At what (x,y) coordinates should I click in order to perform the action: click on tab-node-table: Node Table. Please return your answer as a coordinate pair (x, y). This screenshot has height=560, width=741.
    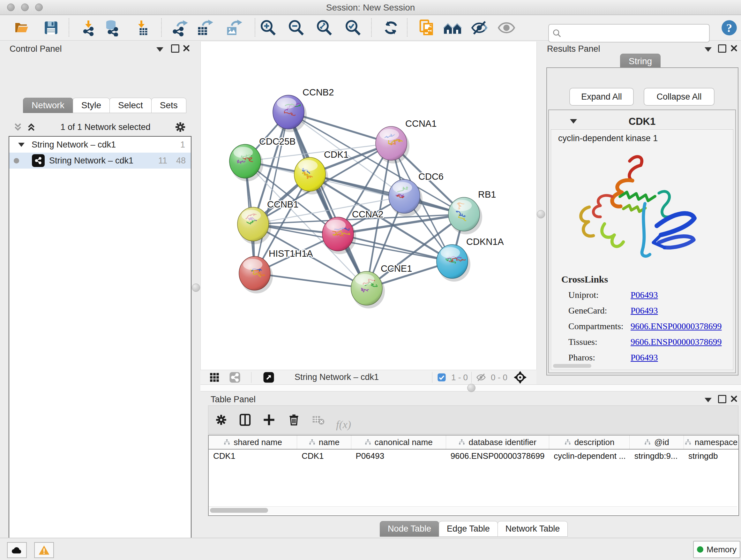
    Looking at the image, I should click on (409, 529).